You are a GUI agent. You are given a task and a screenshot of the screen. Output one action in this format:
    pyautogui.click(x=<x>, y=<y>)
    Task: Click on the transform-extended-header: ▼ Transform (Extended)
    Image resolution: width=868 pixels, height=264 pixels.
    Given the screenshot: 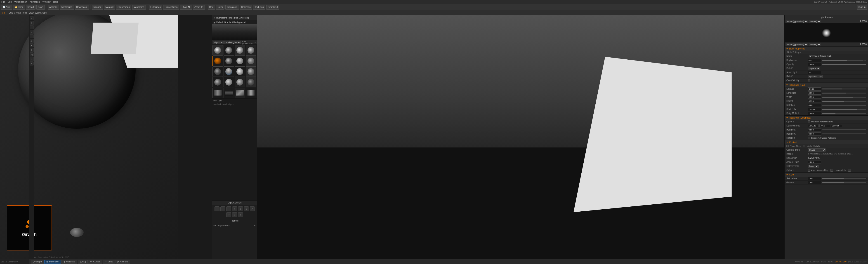 What is the action you would take?
    pyautogui.click(x=826, y=118)
    